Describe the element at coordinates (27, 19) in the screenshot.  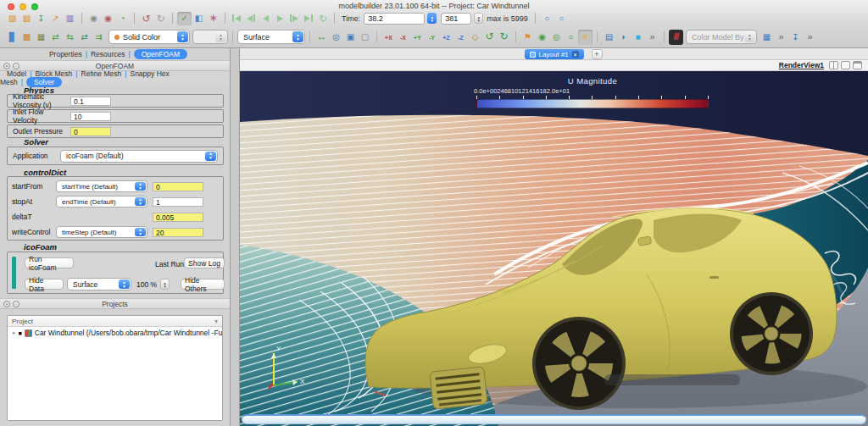
I see `save-data-icon: ▧` at that location.